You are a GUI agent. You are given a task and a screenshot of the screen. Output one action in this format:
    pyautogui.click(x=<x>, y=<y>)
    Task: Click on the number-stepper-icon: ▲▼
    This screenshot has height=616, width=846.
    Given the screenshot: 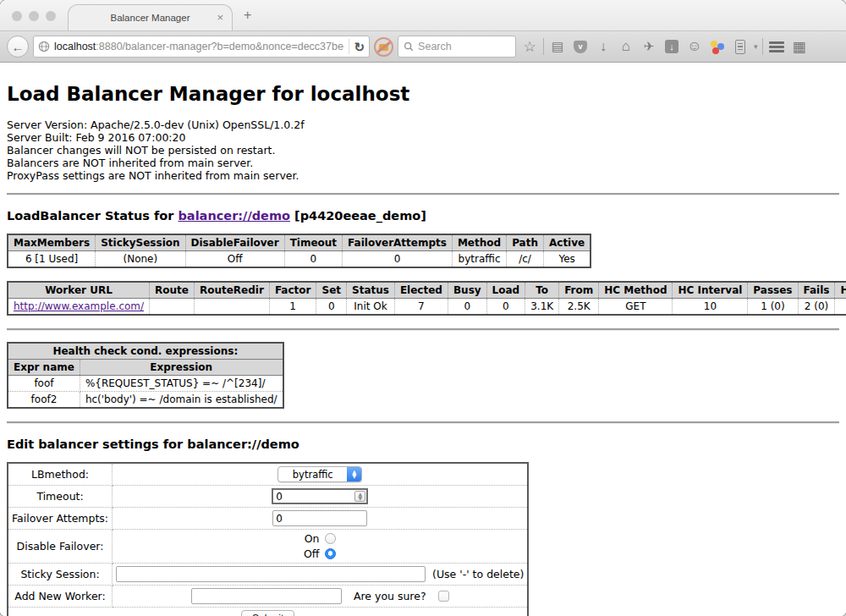 What is the action you would take?
    pyautogui.click(x=360, y=496)
    